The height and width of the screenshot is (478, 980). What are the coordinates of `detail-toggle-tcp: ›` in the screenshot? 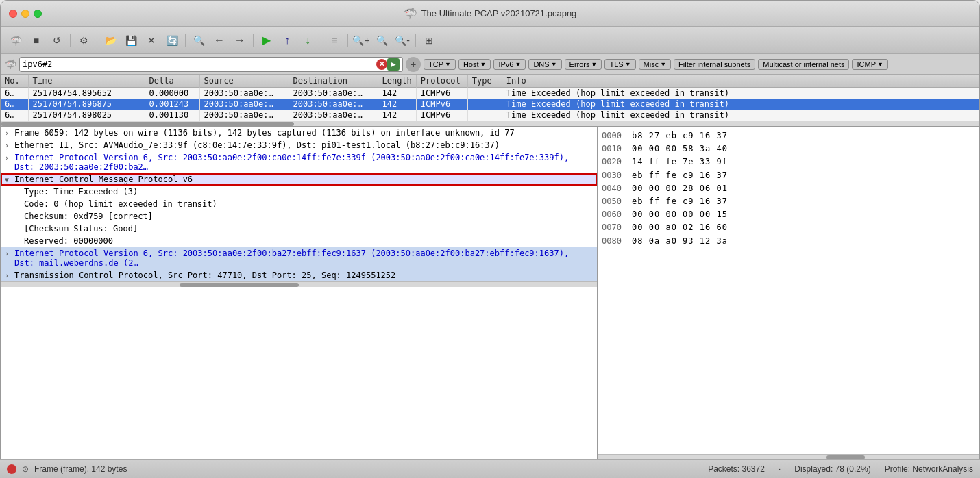 It's located at (8, 275).